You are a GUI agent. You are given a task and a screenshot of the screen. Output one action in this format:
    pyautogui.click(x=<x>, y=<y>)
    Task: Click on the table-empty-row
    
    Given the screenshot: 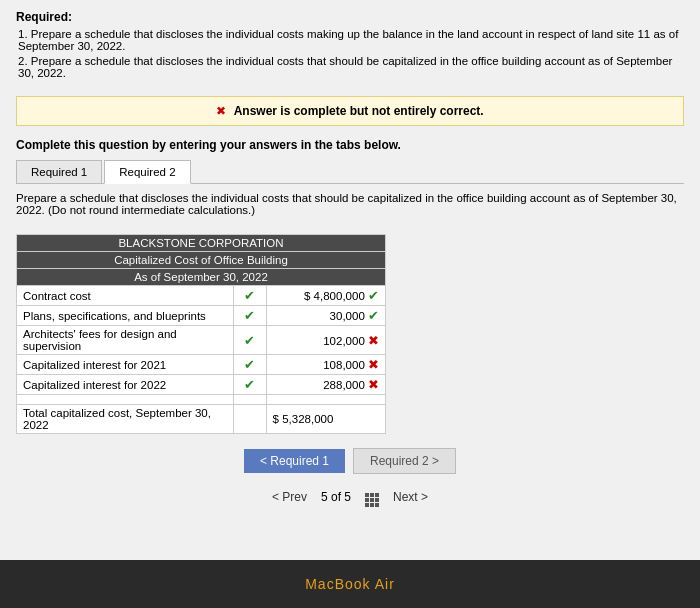 What is the action you would take?
    pyautogui.click(x=202, y=400)
    